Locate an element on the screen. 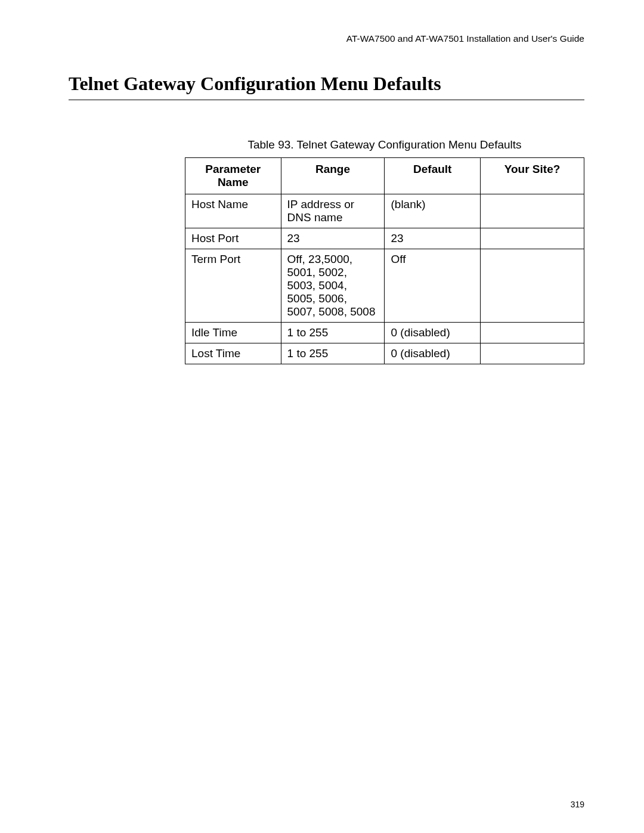 The height and width of the screenshot is (833, 644). cell-parameter: Lost Time is located at coordinates (234, 354).